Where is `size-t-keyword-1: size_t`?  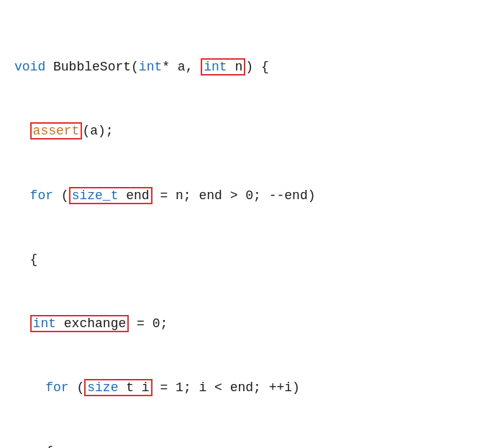
size-t-keyword-1: size_t is located at coordinates (95, 196).